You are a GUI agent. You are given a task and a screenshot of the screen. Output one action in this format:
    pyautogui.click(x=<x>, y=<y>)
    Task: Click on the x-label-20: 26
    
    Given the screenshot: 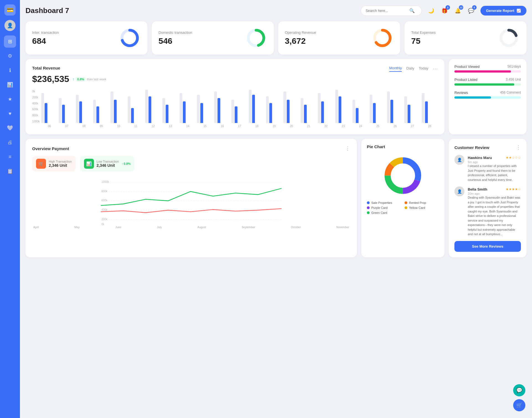 What is the action you would take?
    pyautogui.click(x=395, y=126)
    